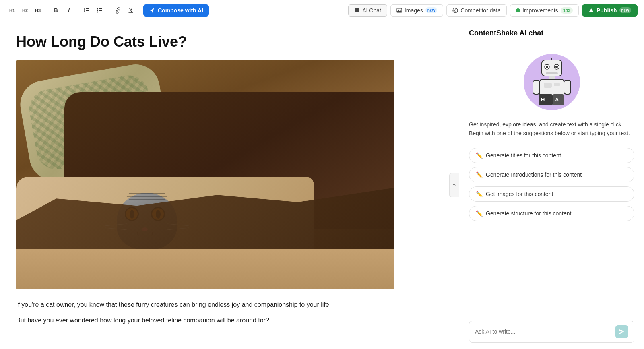 The width and height of the screenshot is (644, 349). Describe the element at coordinates (100, 10) in the screenshot. I see `unordered-list-button` at that location.